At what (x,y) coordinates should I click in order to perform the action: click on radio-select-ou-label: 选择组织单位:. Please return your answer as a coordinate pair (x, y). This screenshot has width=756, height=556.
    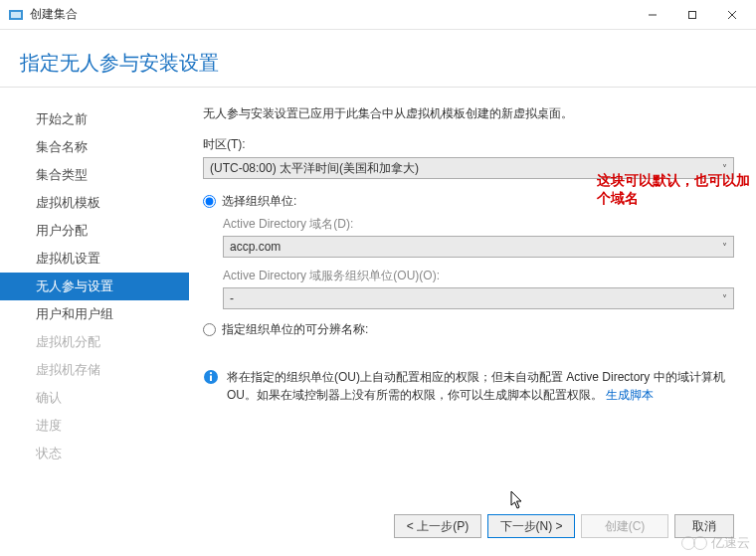
    Looking at the image, I should click on (259, 201).